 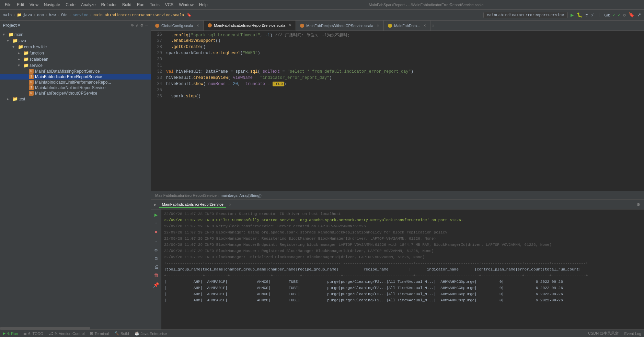 I want to click on run-pin-btn: 📌, so click(x=156, y=285).